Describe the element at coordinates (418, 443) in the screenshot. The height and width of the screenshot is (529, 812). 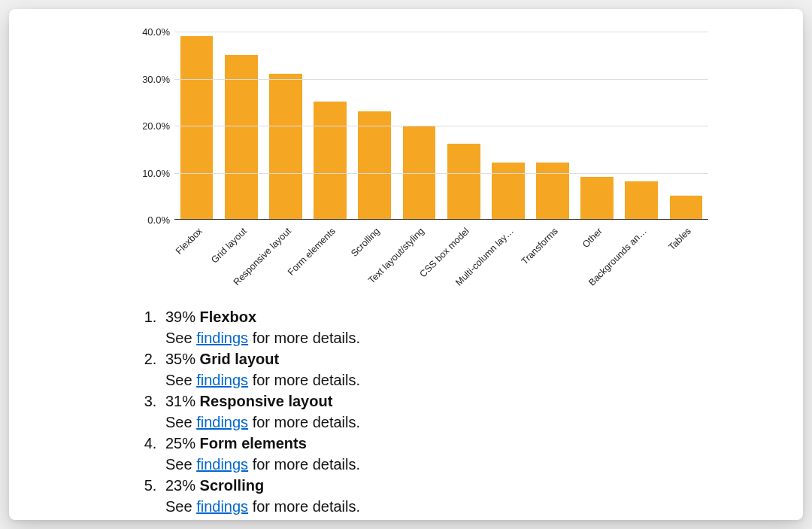
I see `list-item-headline: 25% Form elements` at that location.